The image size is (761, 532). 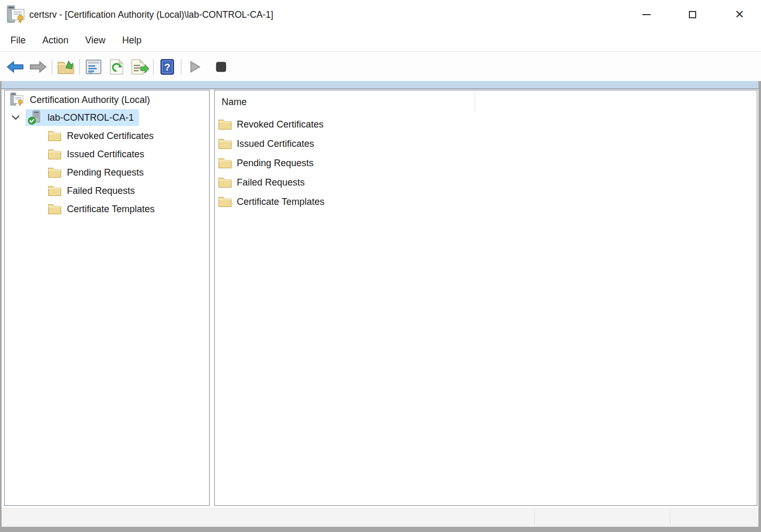 What do you see at coordinates (94, 67) in the screenshot?
I see `show-console-tree-button` at bounding box center [94, 67].